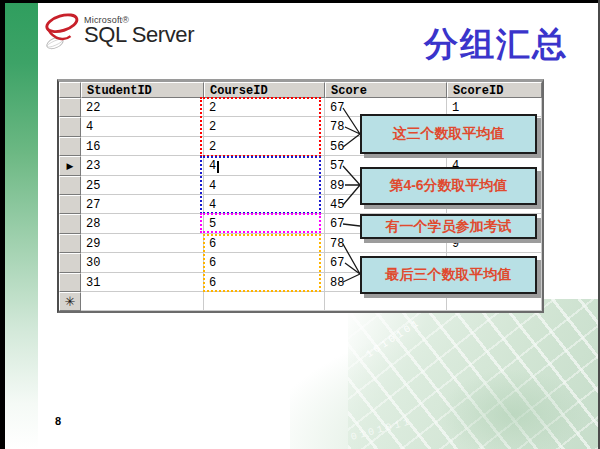 The image size is (600, 449). Describe the element at coordinates (448, 134) in the screenshot. I see `callout-average-first-three: 这三个数取平均值` at that location.